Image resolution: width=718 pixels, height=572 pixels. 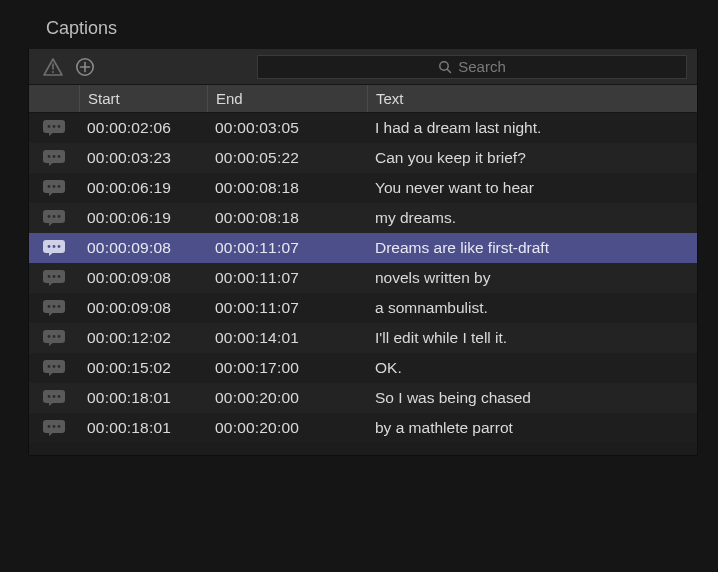 What do you see at coordinates (143, 98) in the screenshot?
I see `header-start: Start` at bounding box center [143, 98].